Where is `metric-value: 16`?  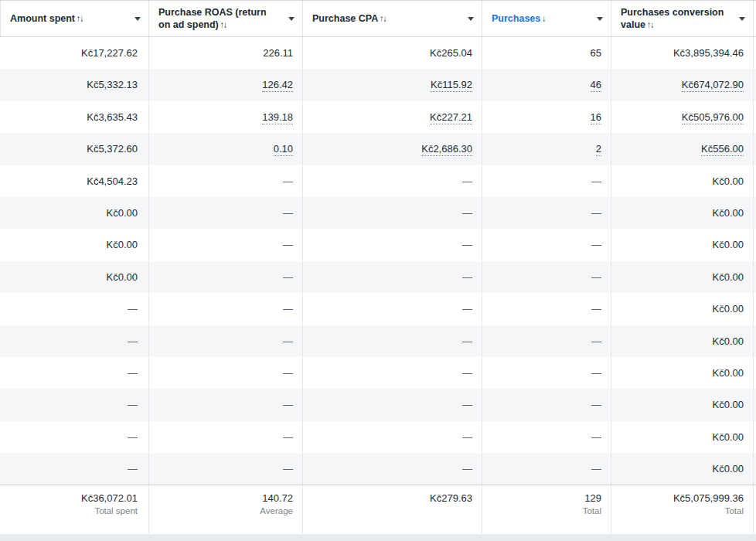
metric-value: 16 is located at coordinates (596, 117).